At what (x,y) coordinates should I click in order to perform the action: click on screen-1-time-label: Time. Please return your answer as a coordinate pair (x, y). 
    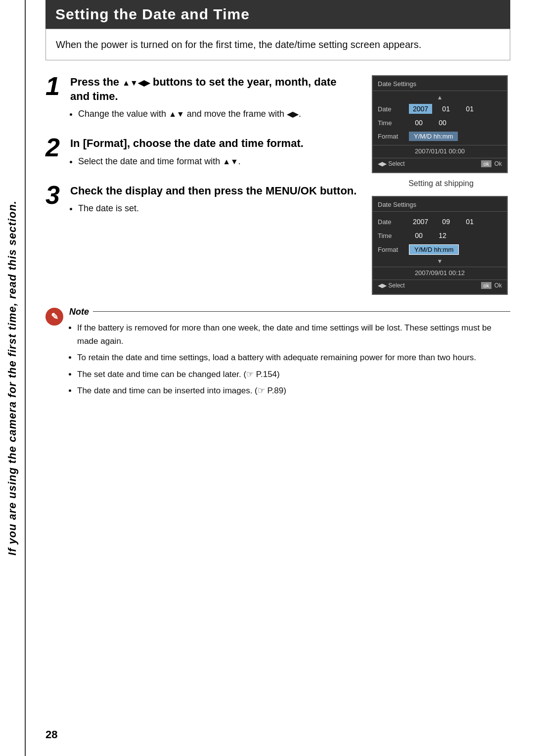
    Looking at the image, I should click on (392, 123).